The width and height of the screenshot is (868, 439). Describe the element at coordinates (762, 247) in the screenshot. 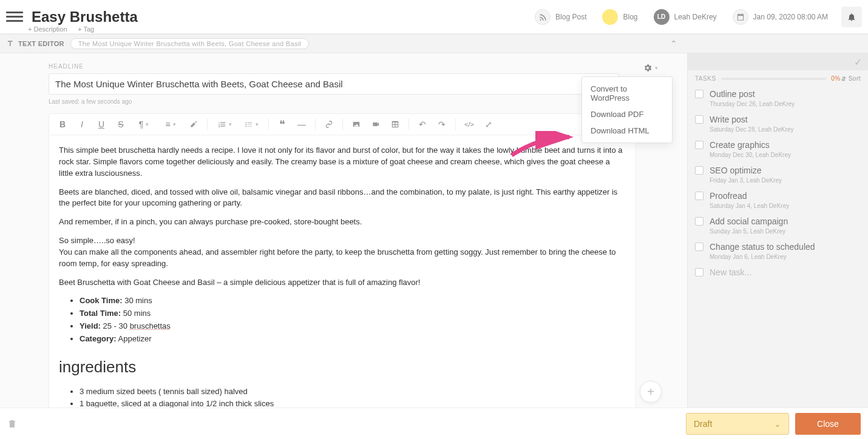

I see `task-label: Change status to scheduled` at that location.